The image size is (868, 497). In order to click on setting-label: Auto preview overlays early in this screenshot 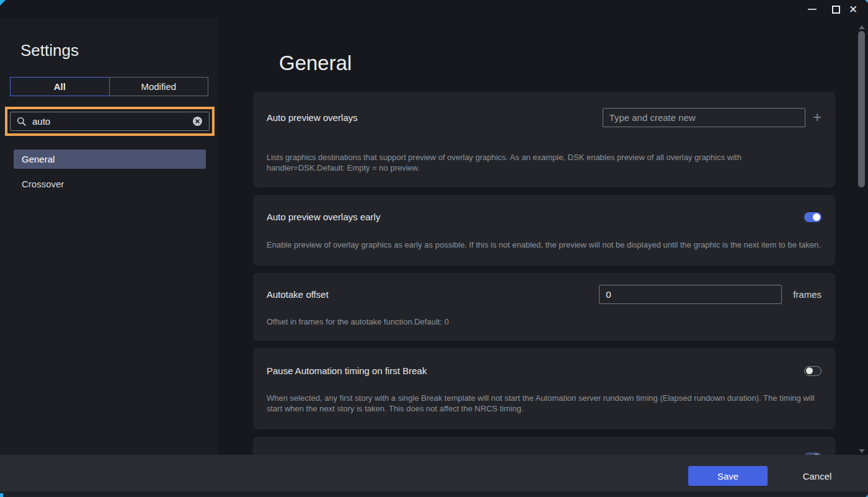, I will do `click(324, 217)`.